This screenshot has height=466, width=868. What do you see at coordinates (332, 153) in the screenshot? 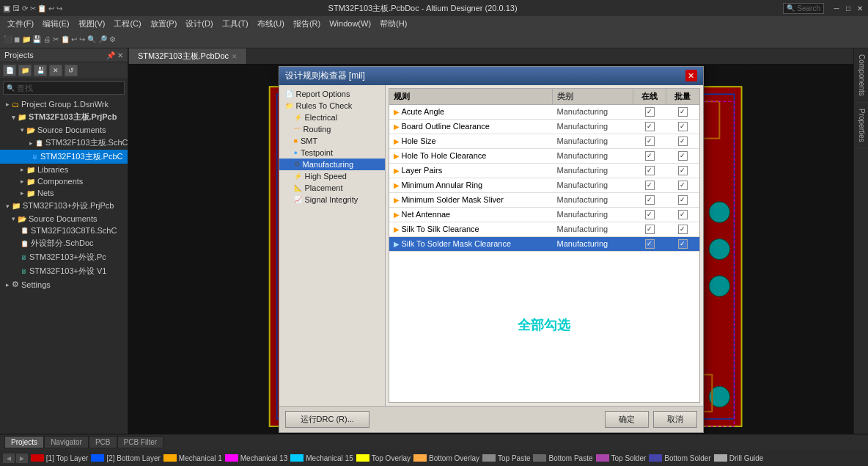
I see `dlg-testpoint: ● Testpoint` at bounding box center [332, 153].